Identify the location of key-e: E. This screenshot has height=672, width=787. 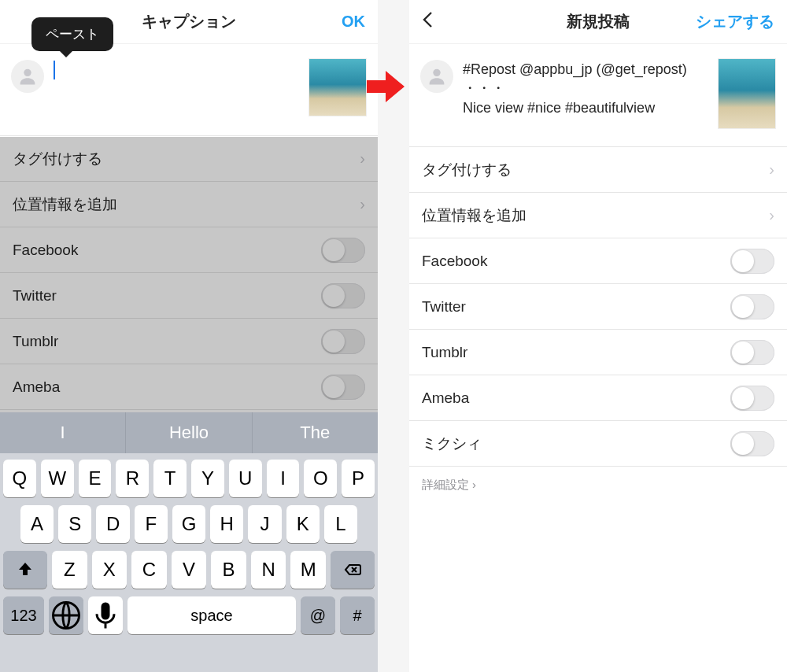
(95, 478).